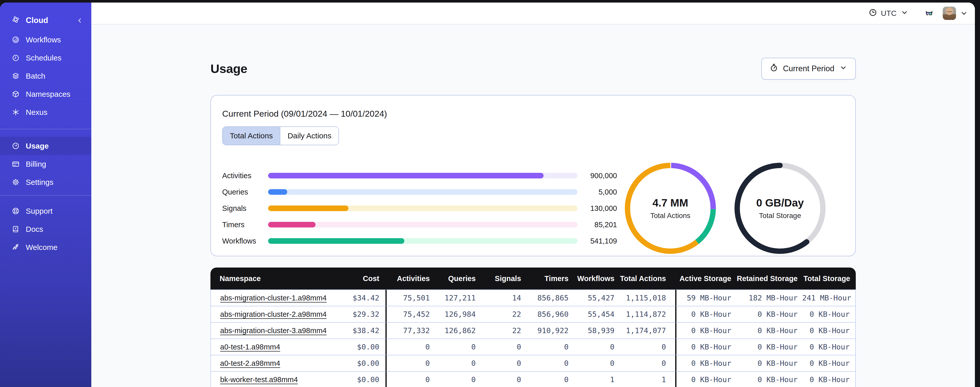 This screenshot has height=387, width=980. What do you see at coordinates (16, 21) in the screenshot?
I see `temporal-logo-icon` at bounding box center [16, 21].